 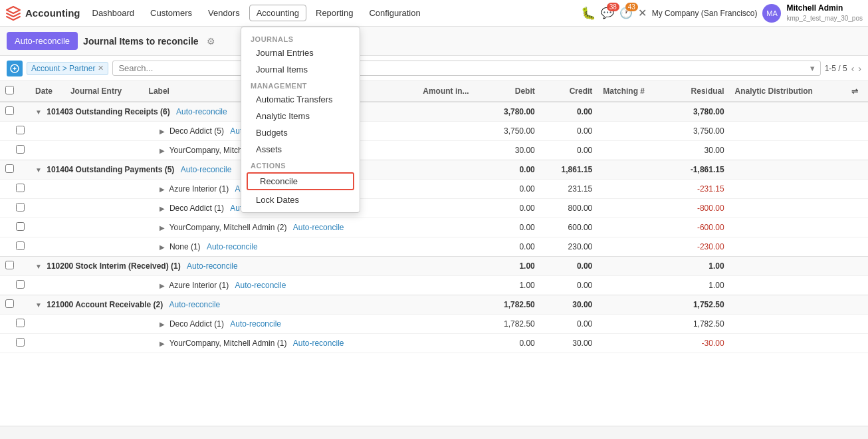 What do you see at coordinates (697, 209) in the screenshot?
I see `child-residual: -800.00` at bounding box center [697, 209].